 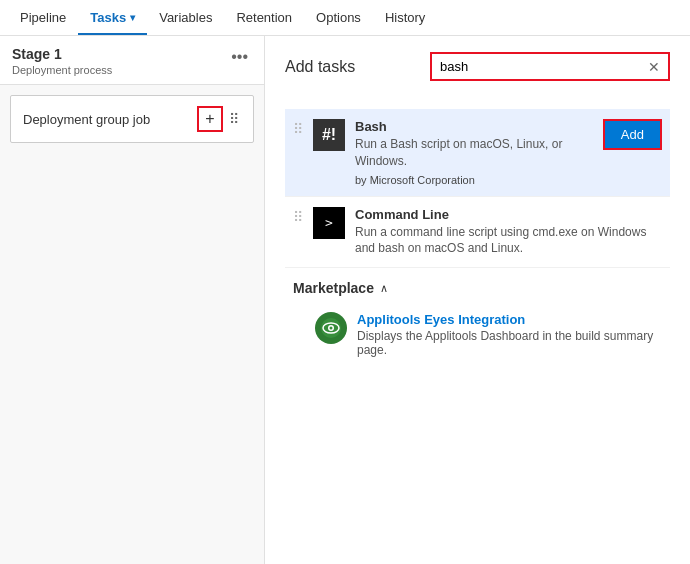 I want to click on search-container: ✕, so click(x=550, y=66).